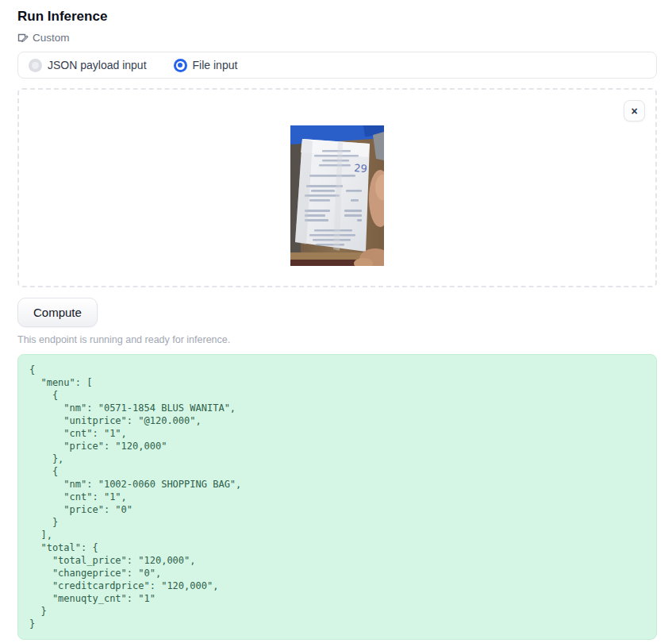  What do you see at coordinates (634, 111) in the screenshot?
I see `close-icon: ×` at bounding box center [634, 111].